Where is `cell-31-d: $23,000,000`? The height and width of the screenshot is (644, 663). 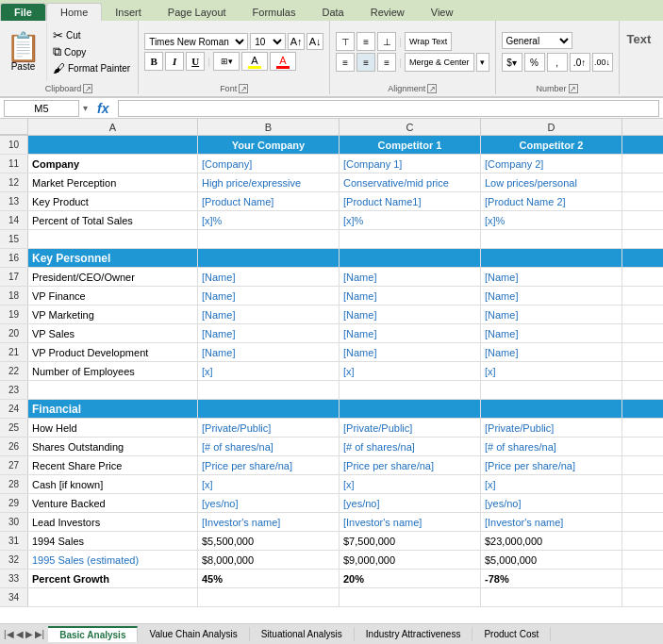 cell-31-d: $23,000,000 is located at coordinates (552, 541).